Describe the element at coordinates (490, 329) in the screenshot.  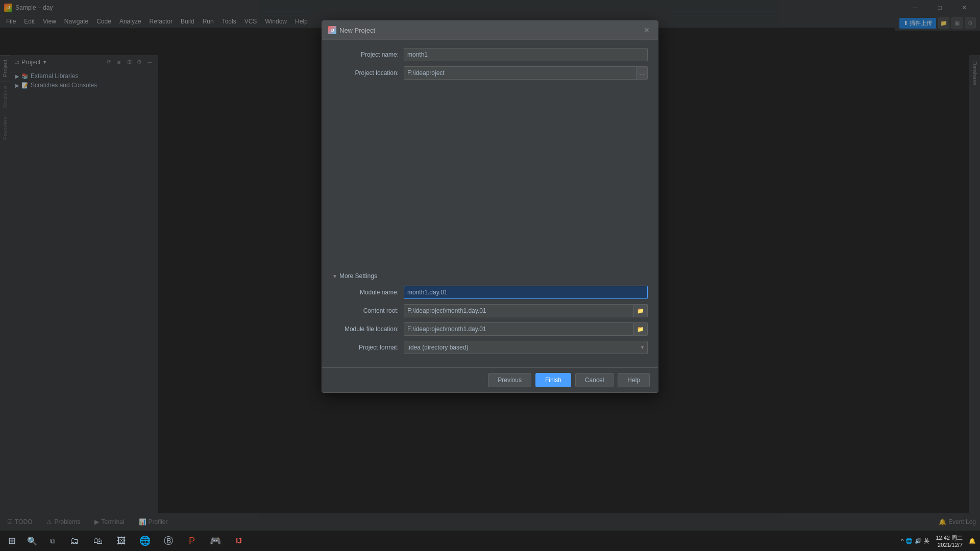
I see `module-file-row: Module file location: 📁` at that location.